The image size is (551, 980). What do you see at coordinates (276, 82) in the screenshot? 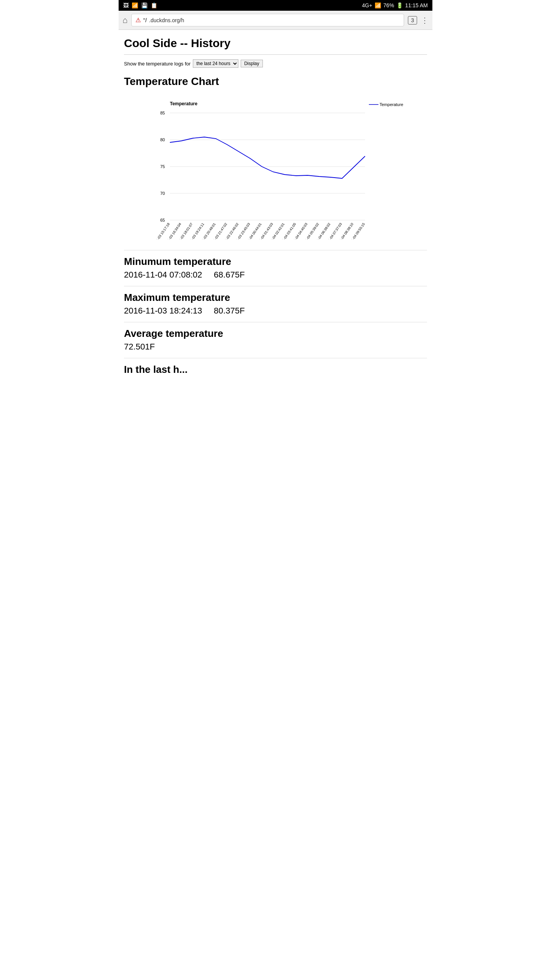
I see `chart-title: Temperature Chart` at bounding box center [276, 82].